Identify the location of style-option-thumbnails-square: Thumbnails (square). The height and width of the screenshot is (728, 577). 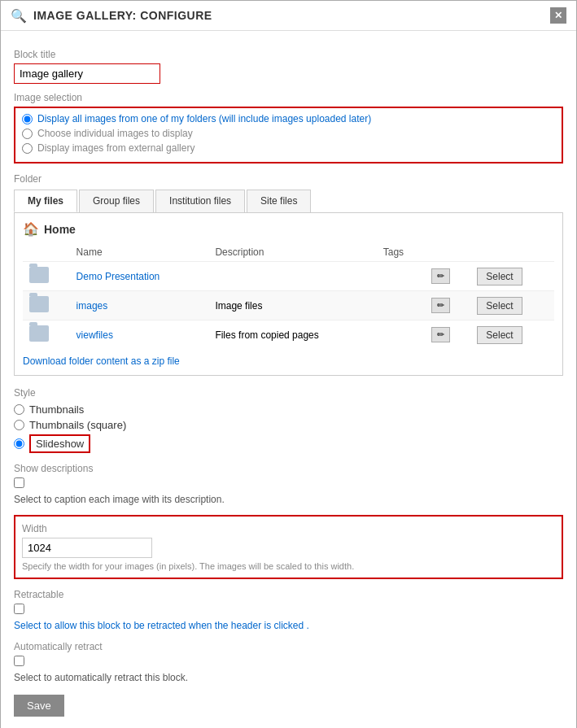
(288, 425).